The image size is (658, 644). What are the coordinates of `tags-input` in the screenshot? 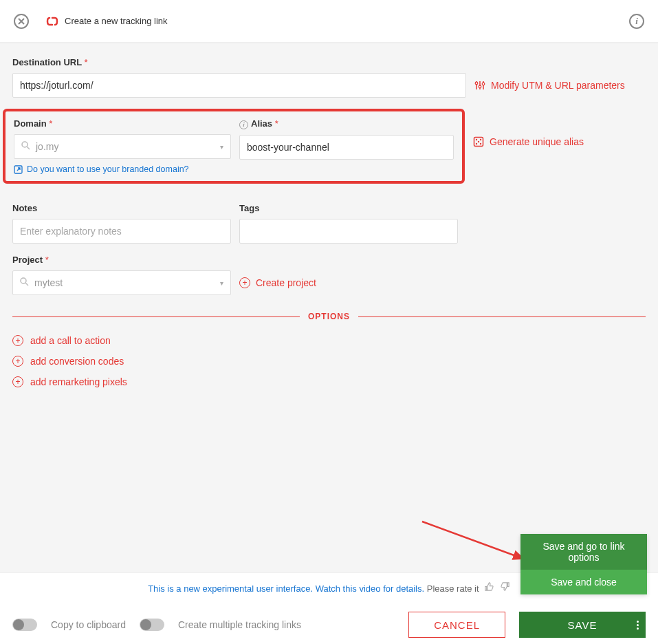 It's located at (349, 231).